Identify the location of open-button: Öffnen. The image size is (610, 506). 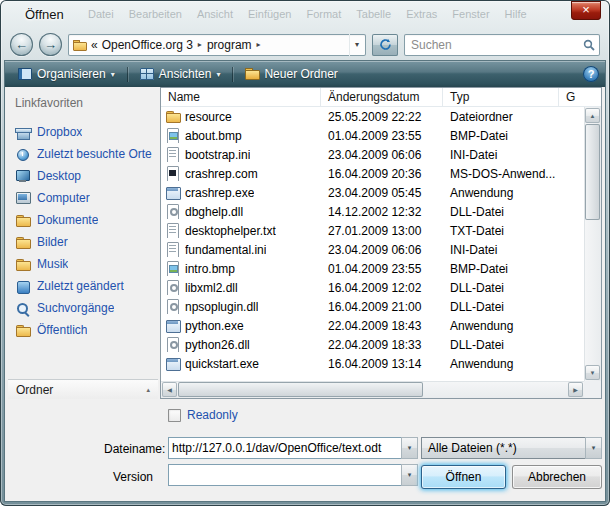
(464, 477).